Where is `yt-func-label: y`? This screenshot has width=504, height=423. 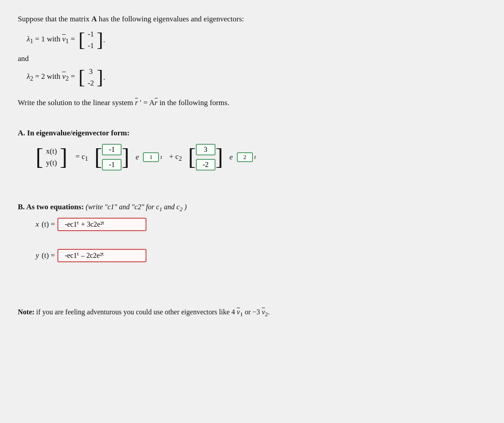 yt-func-label: y is located at coordinates (37, 256).